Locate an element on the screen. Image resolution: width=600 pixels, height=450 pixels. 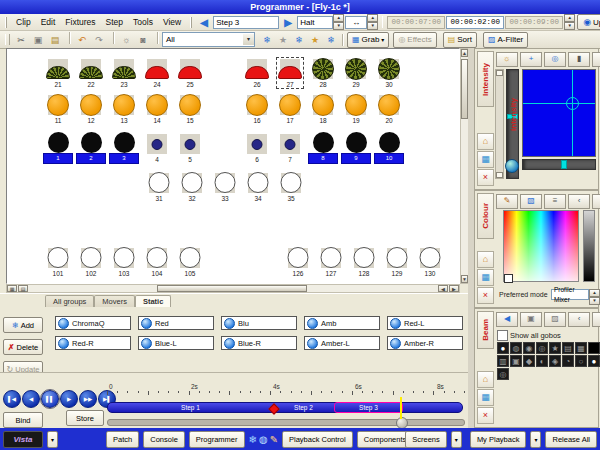
snow2-icon: ❄ is located at coordinates (299, 40).